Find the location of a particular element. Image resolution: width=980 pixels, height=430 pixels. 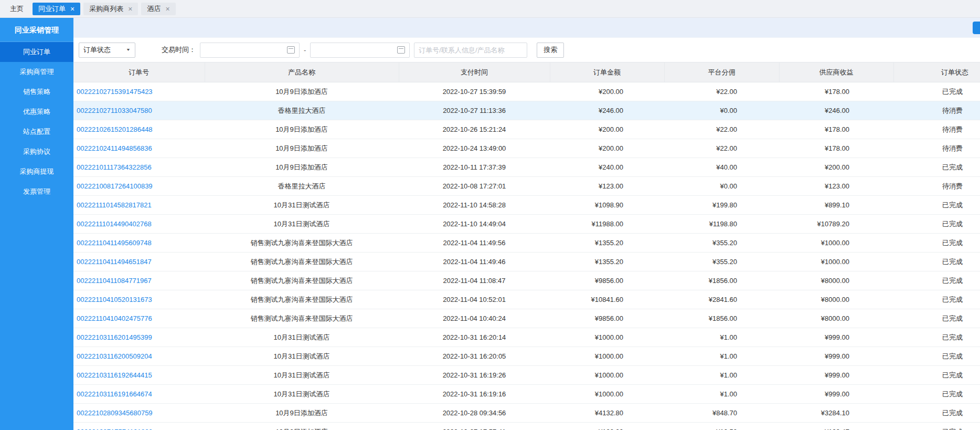

column-header-3: 订单金额 is located at coordinates (607, 72).